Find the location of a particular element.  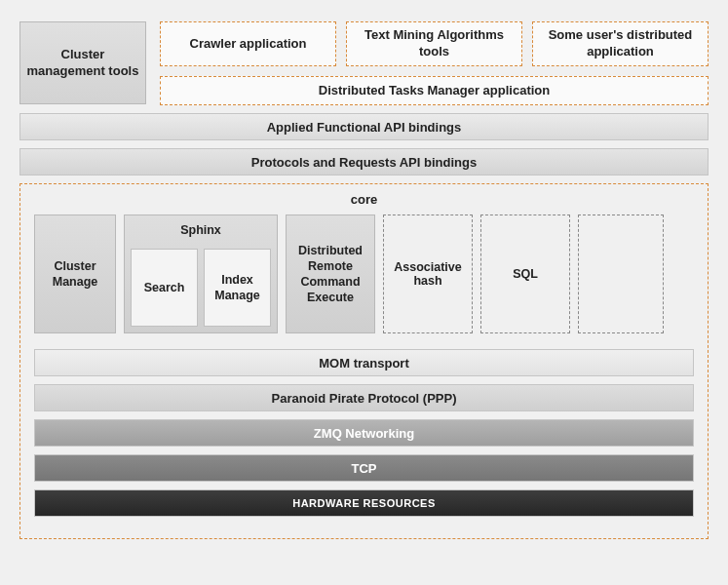

sql-box: SQL is located at coordinates (525, 274).